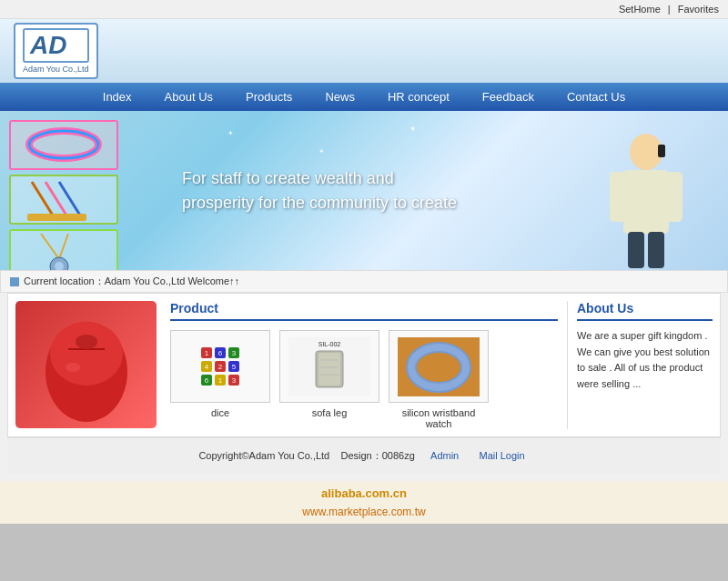 This screenshot has width=728, height=581. I want to click on star-1: ✦, so click(231, 133).